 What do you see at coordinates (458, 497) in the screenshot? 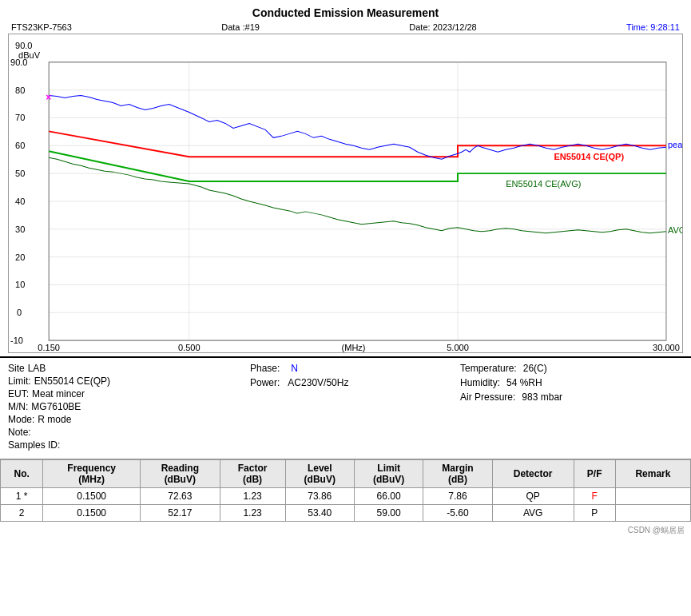
I see `table-cell: 7.86` at bounding box center [458, 497].